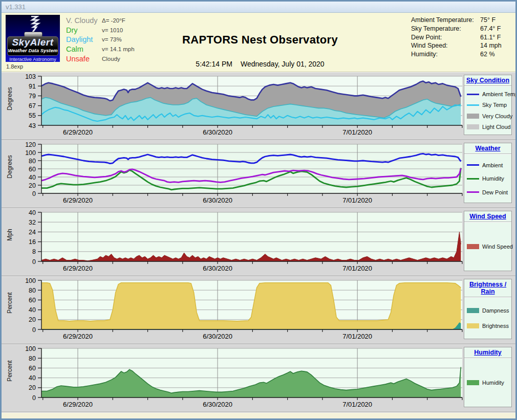 The image size is (517, 420). I want to click on status-label: Unsafe, so click(84, 59).